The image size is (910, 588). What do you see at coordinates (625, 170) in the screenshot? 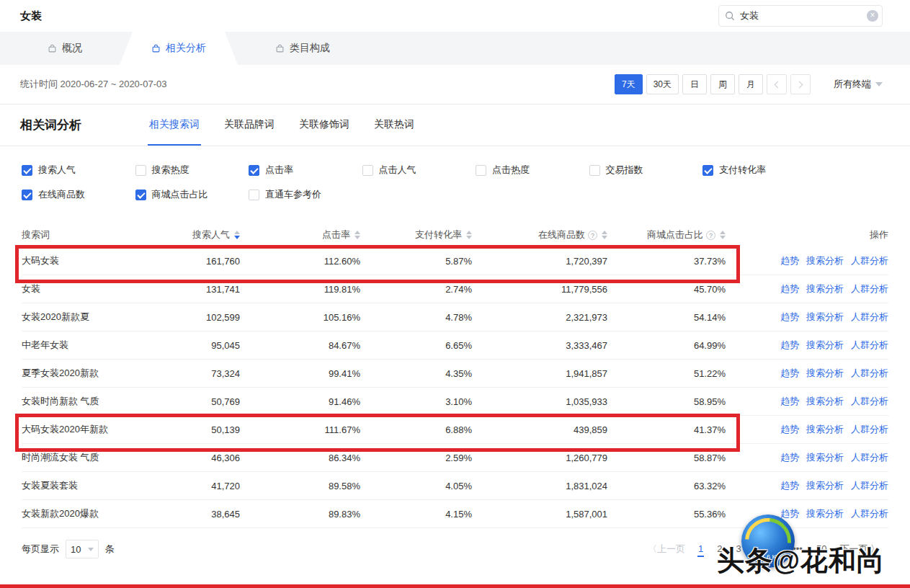
I see `filter-label: 交易指数` at bounding box center [625, 170].